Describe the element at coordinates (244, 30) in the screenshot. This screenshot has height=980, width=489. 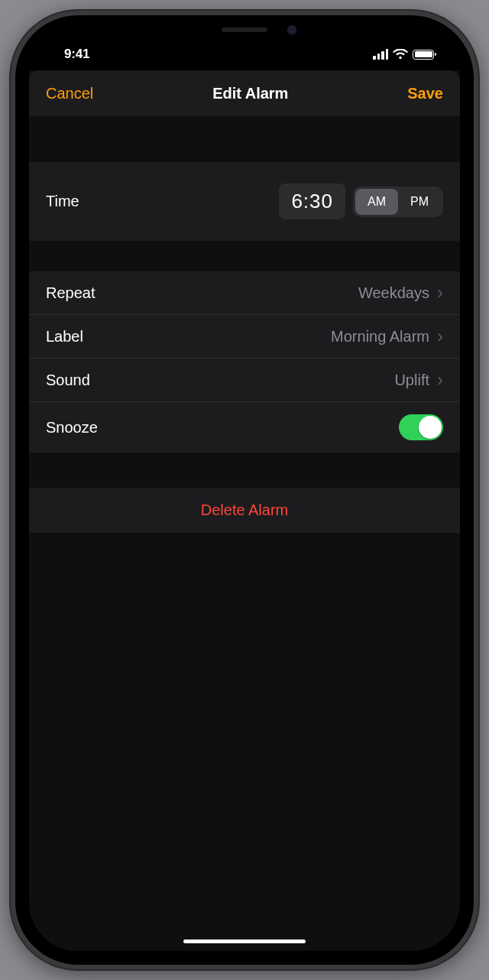
I see `speaker-grille` at that location.